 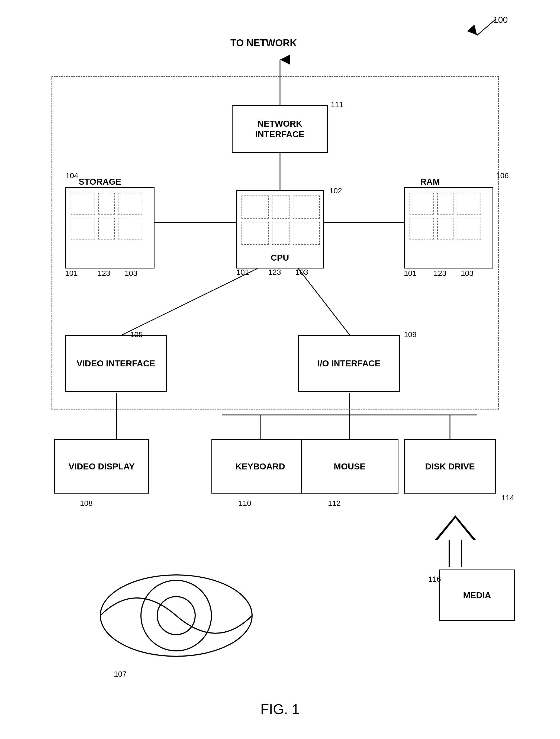 What do you see at coordinates (280, 129) in the screenshot?
I see `network-interface-box: NETWORK INTERFACE` at bounding box center [280, 129].